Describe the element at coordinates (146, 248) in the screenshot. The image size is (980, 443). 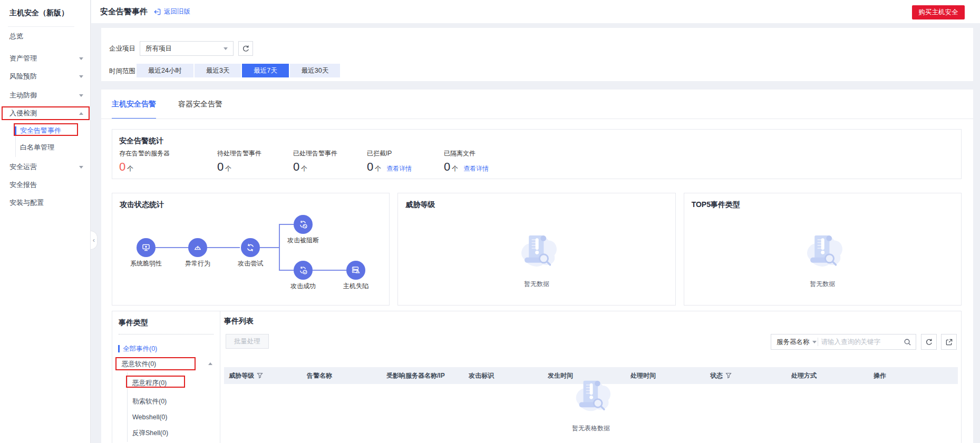
I see `node-system-vulnerability` at that location.